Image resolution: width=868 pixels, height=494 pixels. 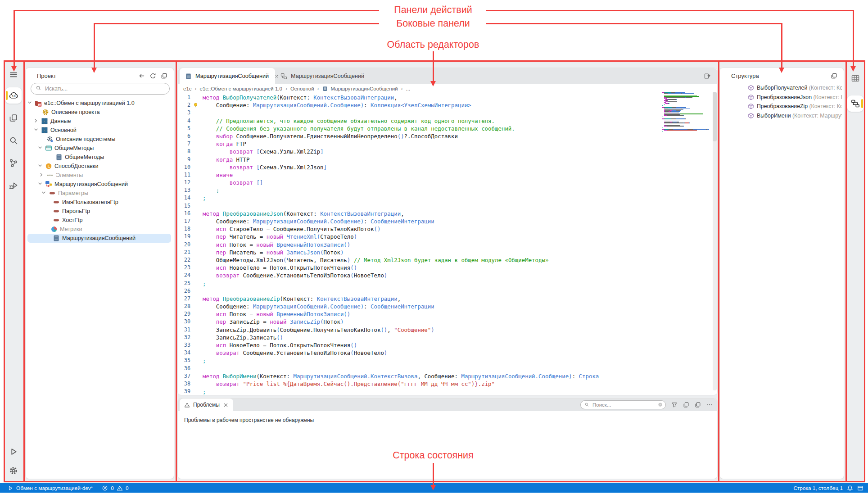 What do you see at coordinates (100, 229) in the screenshot?
I see `tree-item: Метрики` at bounding box center [100, 229].